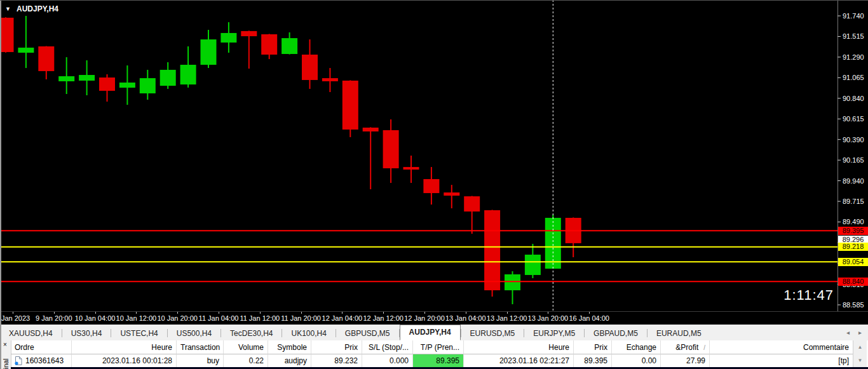 Image resolution: width=868 pixels, height=369 pixels. What do you see at coordinates (685, 347) in the screenshot?
I see `column-header--profit: &Profit/` at bounding box center [685, 347].